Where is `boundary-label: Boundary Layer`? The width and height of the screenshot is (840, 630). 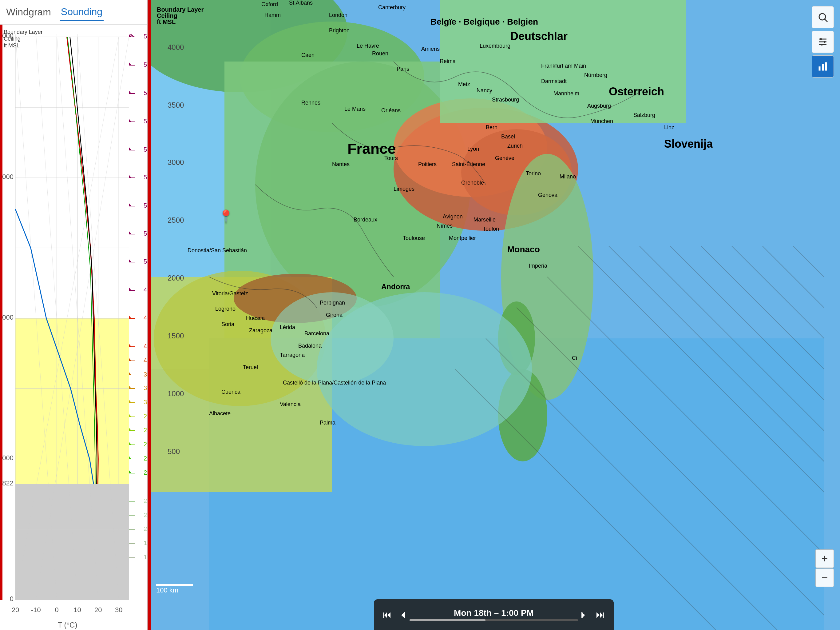 boundary-label: Boundary Layer is located at coordinates (24, 32).